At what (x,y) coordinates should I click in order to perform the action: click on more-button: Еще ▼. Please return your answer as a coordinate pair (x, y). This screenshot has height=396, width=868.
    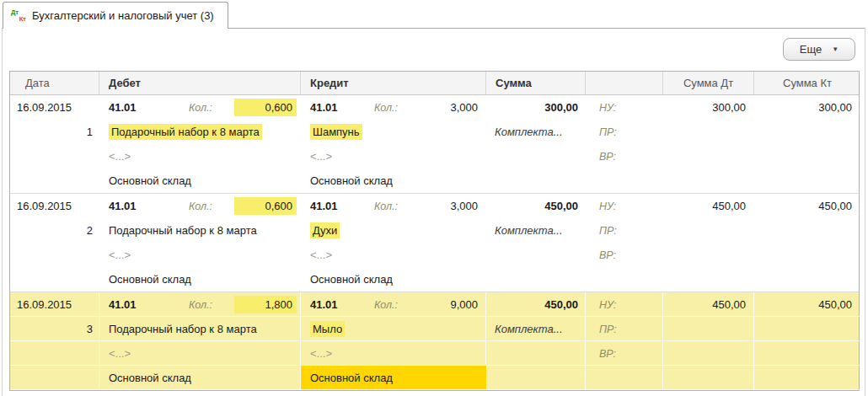
    Looking at the image, I should click on (819, 49).